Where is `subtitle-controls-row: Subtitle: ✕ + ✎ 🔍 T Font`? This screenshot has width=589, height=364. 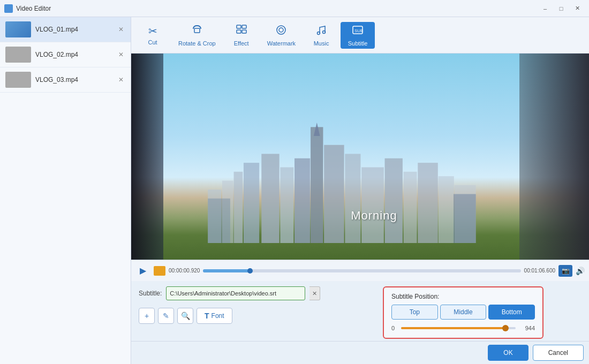 subtitle-controls-row: Subtitle: ✕ + ✎ 🔍 T Font is located at coordinates (360, 311).